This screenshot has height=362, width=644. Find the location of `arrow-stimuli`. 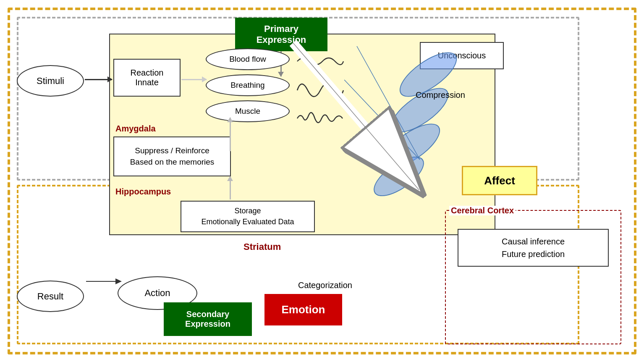

arrow-stimuli is located at coordinates (98, 80).